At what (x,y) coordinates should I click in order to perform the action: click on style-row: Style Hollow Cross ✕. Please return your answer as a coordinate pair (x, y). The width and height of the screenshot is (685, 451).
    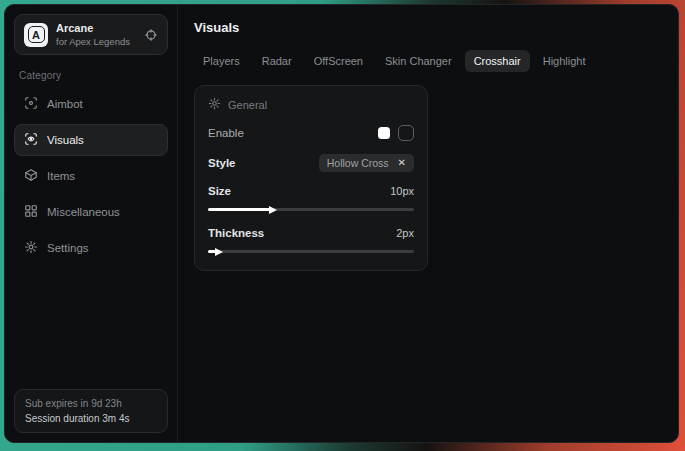
    Looking at the image, I should click on (311, 163).